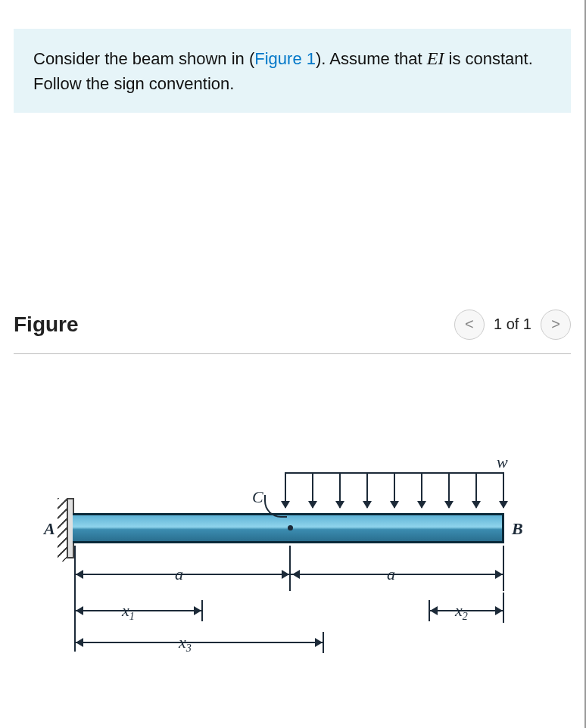 This screenshot has width=586, height=728. Describe the element at coordinates (462, 611) in the screenshot. I see `dim-x2-label: x2` at that location.